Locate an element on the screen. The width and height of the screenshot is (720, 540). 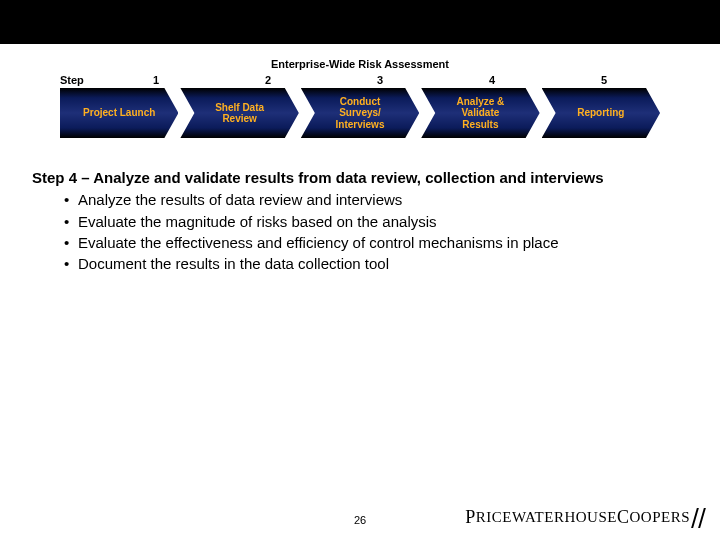
brand-logo: PRICEWATERHOUSECOOPERS is located at coordinates (584, 518).